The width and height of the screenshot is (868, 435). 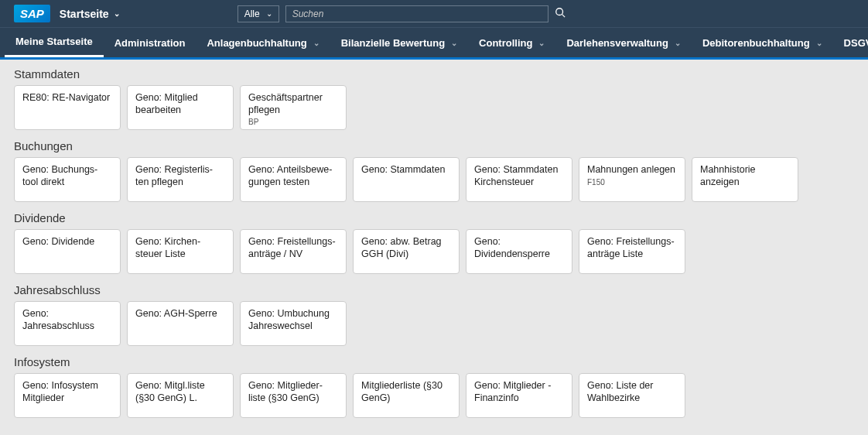 What do you see at coordinates (745, 180) in the screenshot?
I see `tile: Mahnhistorie anzeigen` at bounding box center [745, 180].